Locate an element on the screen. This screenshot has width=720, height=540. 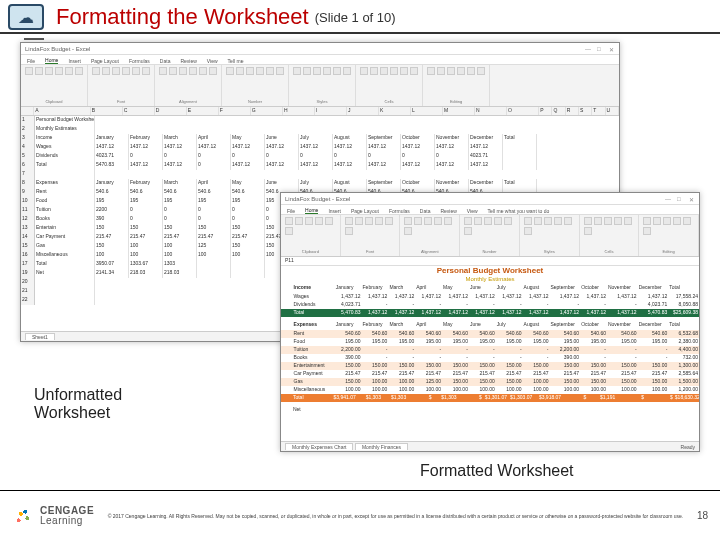
cell: 100 is located at coordinates (112, 256).